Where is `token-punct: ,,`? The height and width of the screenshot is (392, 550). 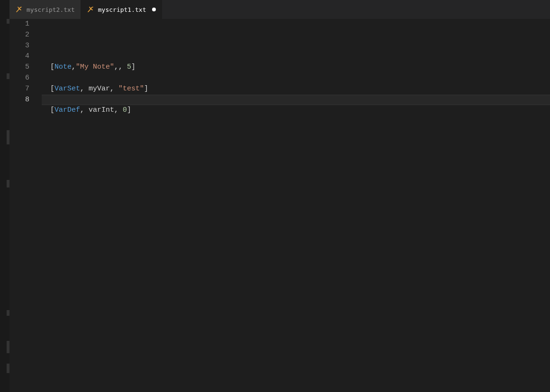
token-punct: ,, is located at coordinates (120, 67).